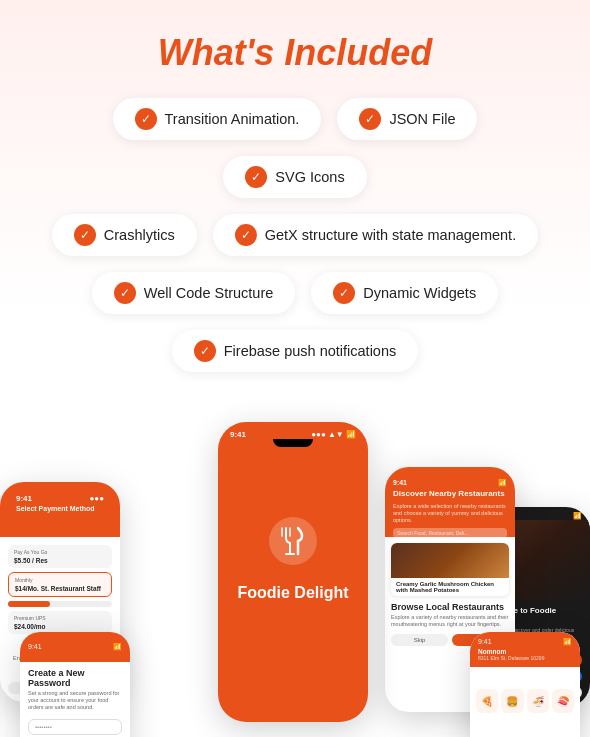  Describe the element at coordinates (376, 235) in the screenshot. I see `feature-getx: ✓ GetX structure with state management.` at that location.